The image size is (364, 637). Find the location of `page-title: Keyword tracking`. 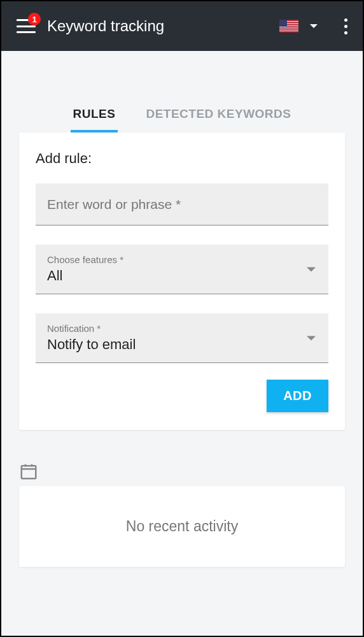

page-title: Keyword tracking is located at coordinates (159, 26).